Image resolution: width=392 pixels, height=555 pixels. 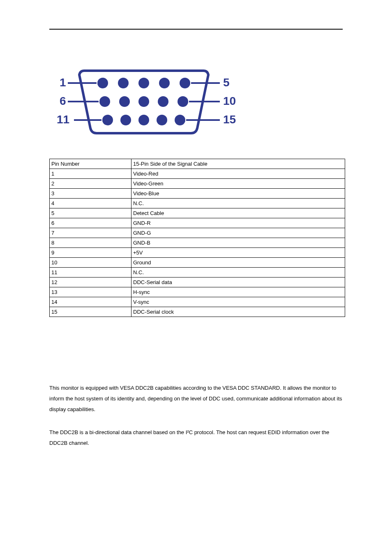 I want to click on cell-desc: GND-G, so click(x=238, y=233).